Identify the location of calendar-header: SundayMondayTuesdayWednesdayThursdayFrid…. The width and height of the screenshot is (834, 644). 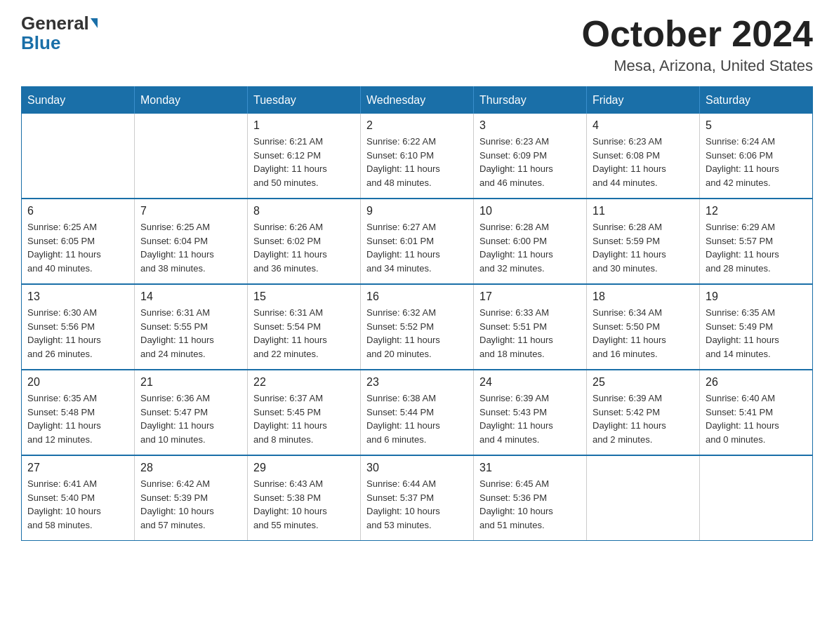
(417, 101).